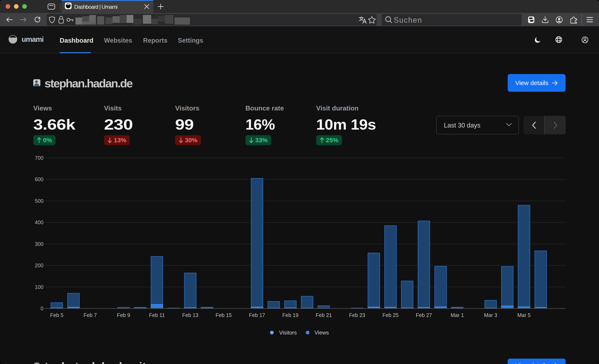 The height and width of the screenshot is (364, 599). What do you see at coordinates (257, 315) in the screenshot?
I see `svg-text: Feb 17` at bounding box center [257, 315].